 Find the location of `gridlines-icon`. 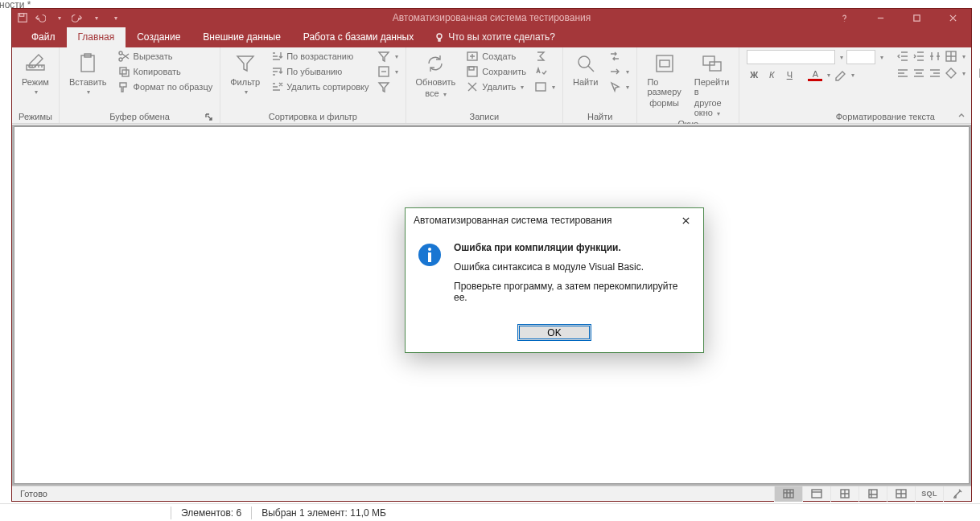

gridlines-icon is located at coordinates (951, 56).